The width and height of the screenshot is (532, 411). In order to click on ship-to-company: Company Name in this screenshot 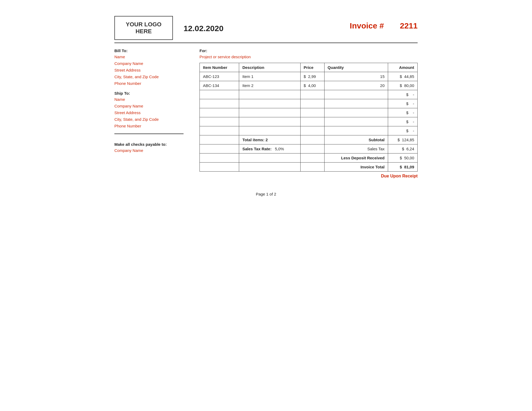, I will do `click(152, 106)`.